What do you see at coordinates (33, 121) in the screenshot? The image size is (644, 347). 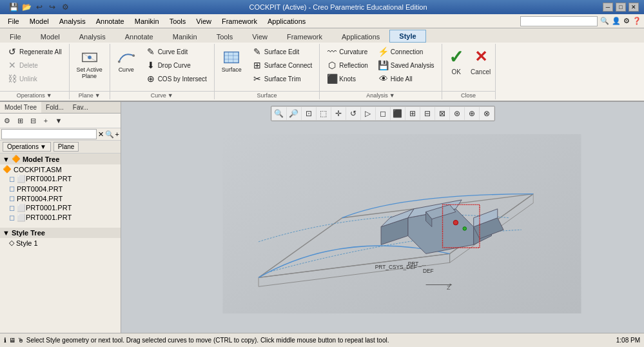 I see `tree-collapse-button: ⊟` at bounding box center [33, 121].